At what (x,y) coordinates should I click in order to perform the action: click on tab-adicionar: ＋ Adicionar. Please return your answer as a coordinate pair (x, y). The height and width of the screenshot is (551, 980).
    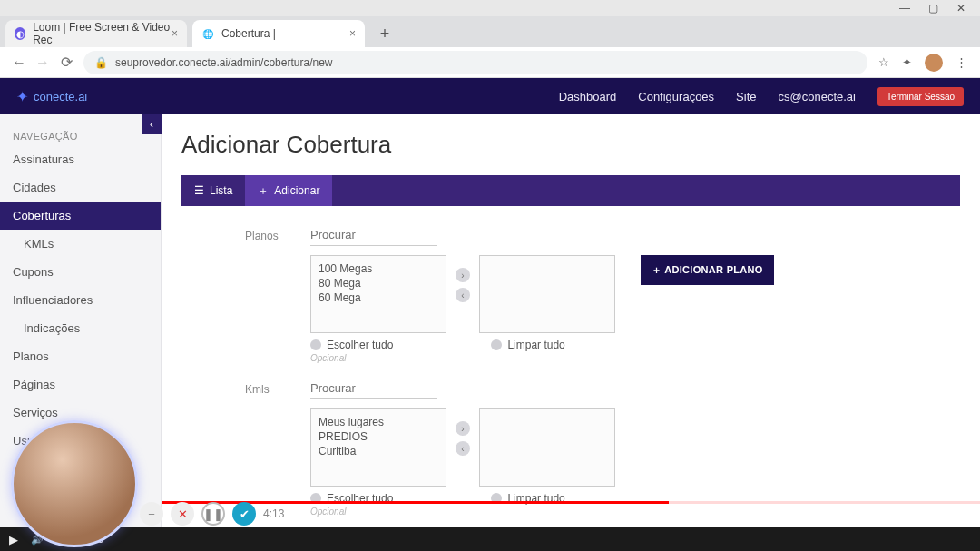
    Looking at the image, I should click on (289, 191).